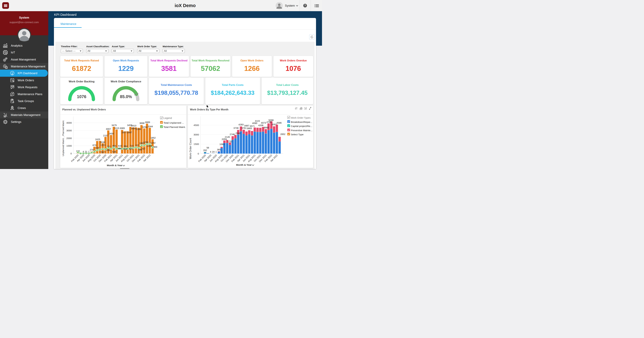  I want to click on svg-text: 536, so click(114, 152).